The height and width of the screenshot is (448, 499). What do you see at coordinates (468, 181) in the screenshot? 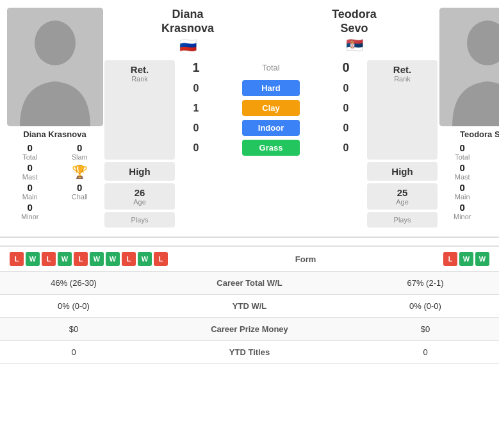
I see `right-player-stats: 0 Total 0 Slam 0 Mast 🏆 0 Main` at bounding box center [468, 181].